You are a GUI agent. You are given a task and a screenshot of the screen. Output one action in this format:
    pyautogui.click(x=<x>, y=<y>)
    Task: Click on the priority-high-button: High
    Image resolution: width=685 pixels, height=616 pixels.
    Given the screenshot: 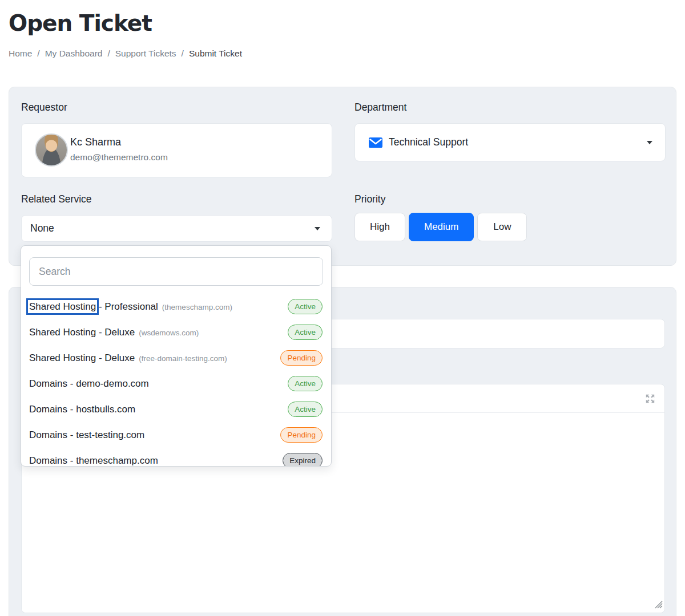 What is the action you would take?
    pyautogui.click(x=380, y=227)
    